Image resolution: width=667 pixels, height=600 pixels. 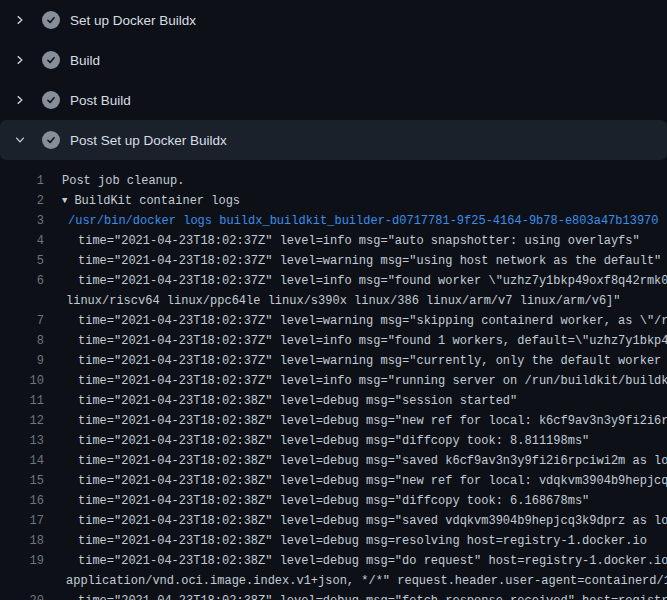 I want to click on log-line: 3 ▼/usr/bin/docker logs buildx_buildkit_…, so click(x=334, y=221).